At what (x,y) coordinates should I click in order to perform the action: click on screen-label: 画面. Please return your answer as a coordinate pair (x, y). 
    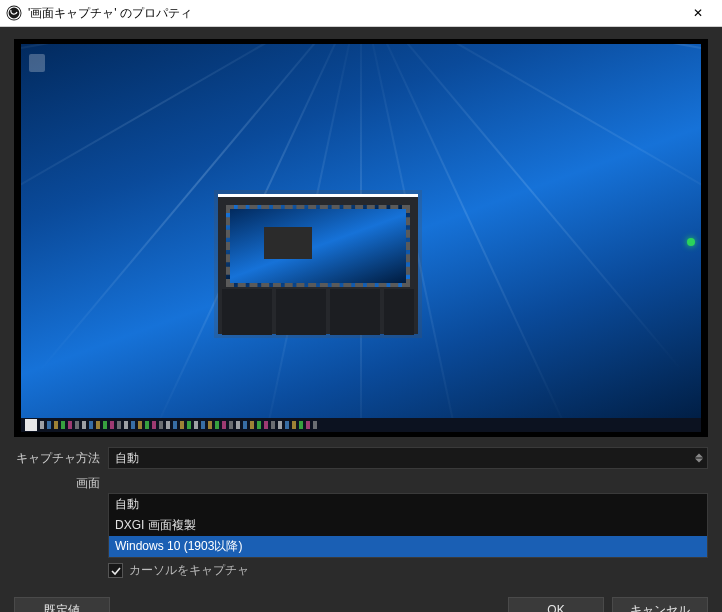
    Looking at the image, I should click on (61, 482).